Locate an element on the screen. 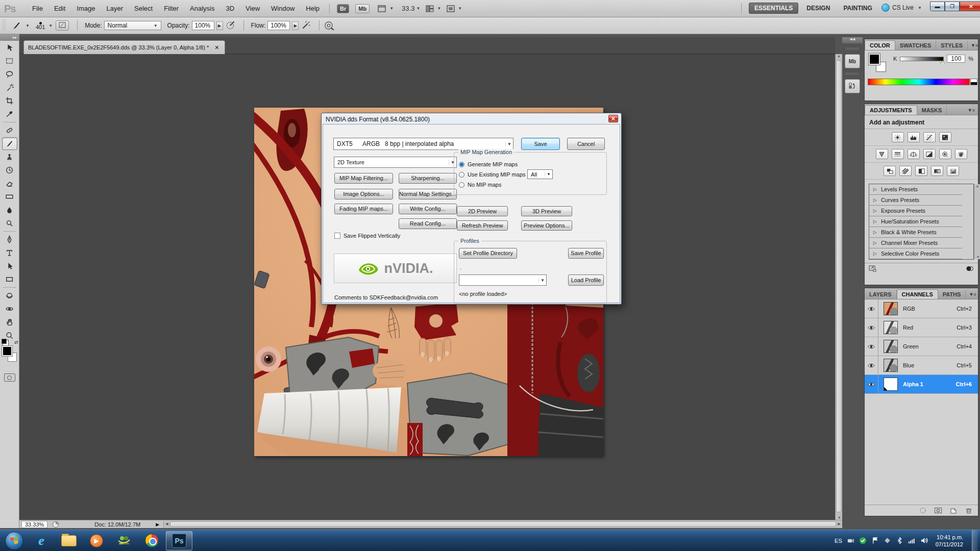 Image resolution: width=980 pixels, height=551 pixels. screen-mode-icon is located at coordinates (451, 9).